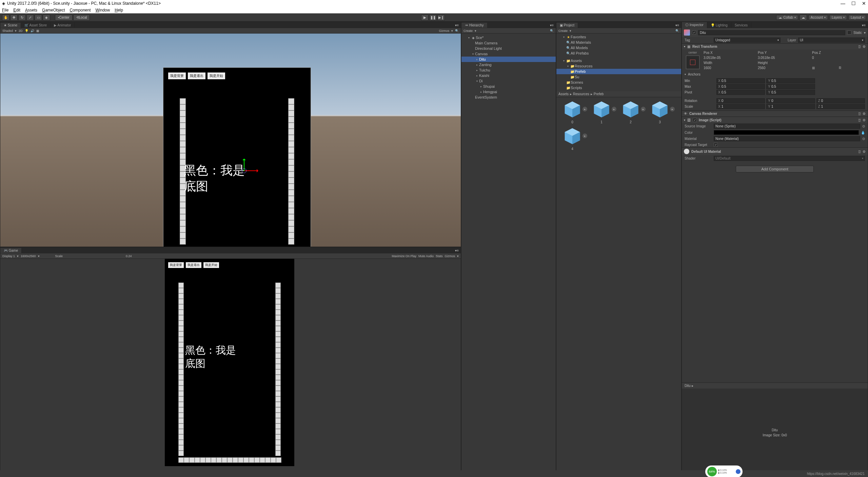  I want to click on tag-dropdown: Untagged, so click(747, 40).